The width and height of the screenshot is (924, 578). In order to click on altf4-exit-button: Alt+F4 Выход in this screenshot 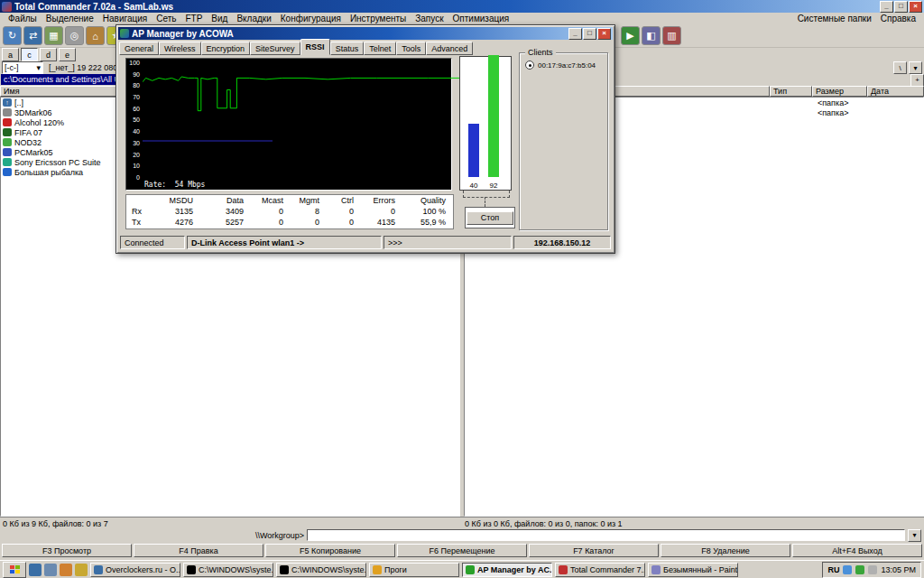, I will do `click(857, 551)`.